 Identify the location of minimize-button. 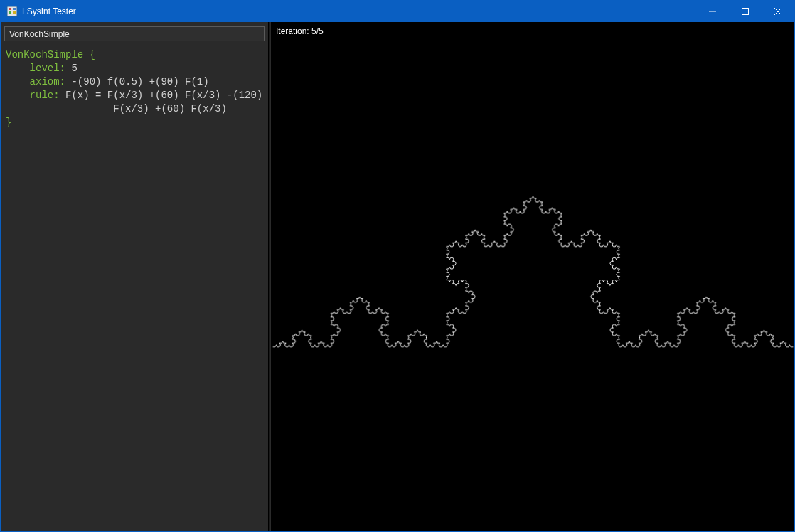
(713, 11).